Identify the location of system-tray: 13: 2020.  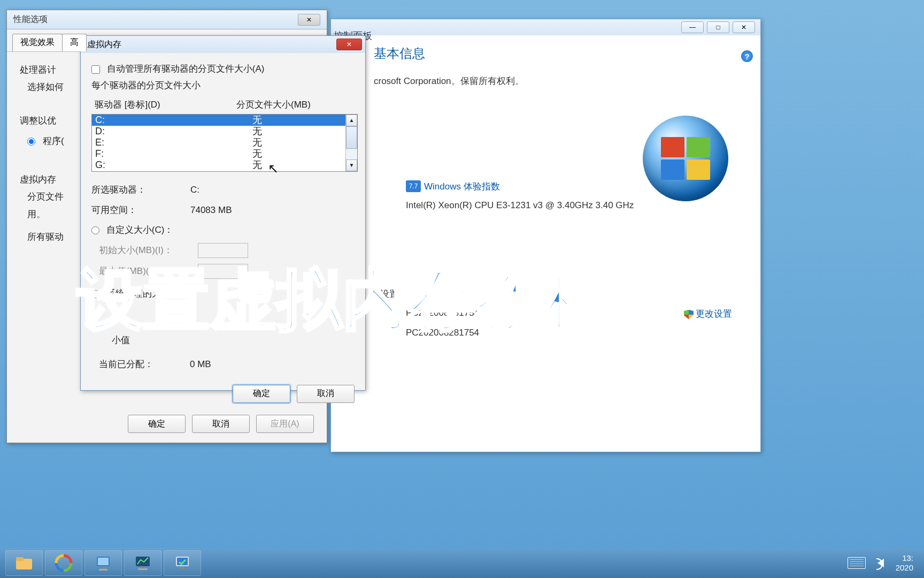
(883, 563).